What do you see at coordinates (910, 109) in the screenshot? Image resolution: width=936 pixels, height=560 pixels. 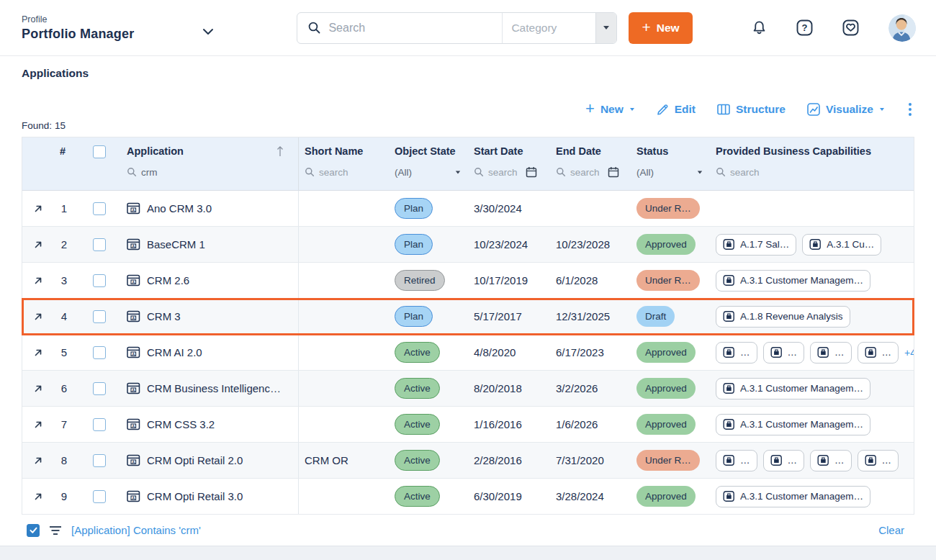 I see `more-actions-button` at bounding box center [910, 109].